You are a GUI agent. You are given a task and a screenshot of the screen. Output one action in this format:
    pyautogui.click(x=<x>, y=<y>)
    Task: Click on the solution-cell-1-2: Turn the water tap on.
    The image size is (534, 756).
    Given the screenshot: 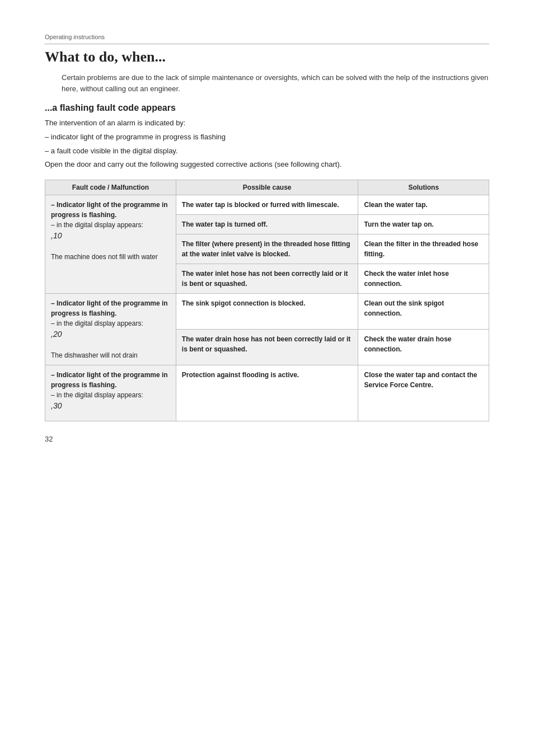 What is the action you would take?
    pyautogui.click(x=424, y=225)
    